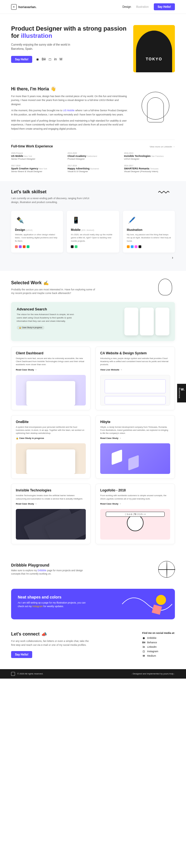  What do you see at coordinates (159, 633) in the screenshot?
I see `sm-title: Find me on social media at:` at bounding box center [159, 633].